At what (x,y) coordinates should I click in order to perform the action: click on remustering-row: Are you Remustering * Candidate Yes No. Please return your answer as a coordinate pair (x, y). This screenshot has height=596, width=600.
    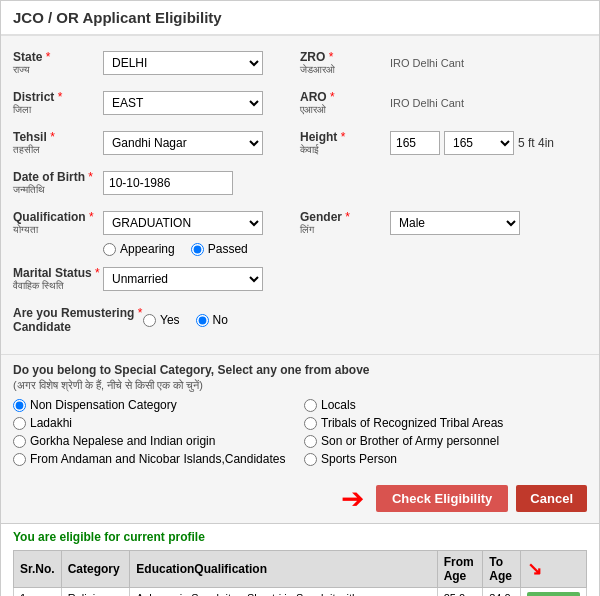
    Looking at the image, I should click on (300, 320).